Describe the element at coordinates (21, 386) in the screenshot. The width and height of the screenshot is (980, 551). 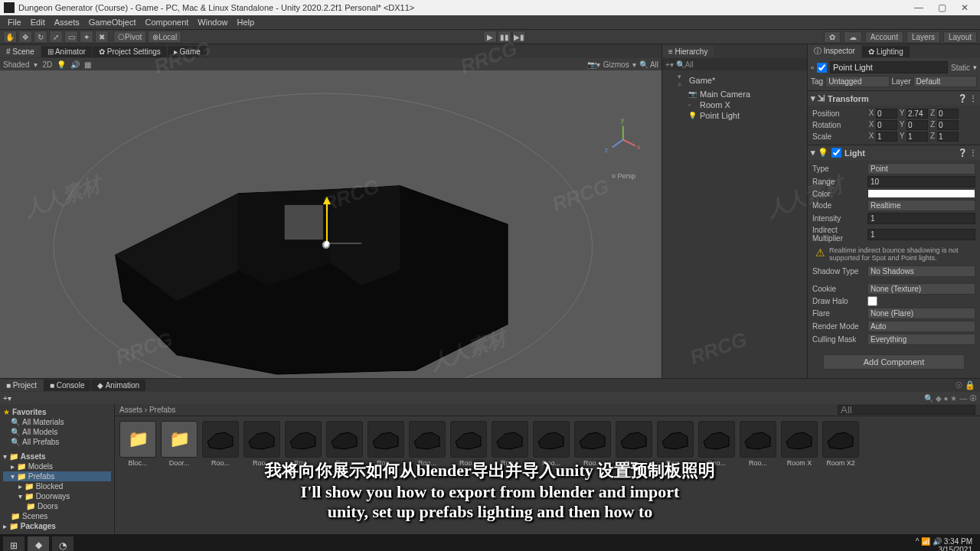
I see `tab-project: ■ Project` at that location.